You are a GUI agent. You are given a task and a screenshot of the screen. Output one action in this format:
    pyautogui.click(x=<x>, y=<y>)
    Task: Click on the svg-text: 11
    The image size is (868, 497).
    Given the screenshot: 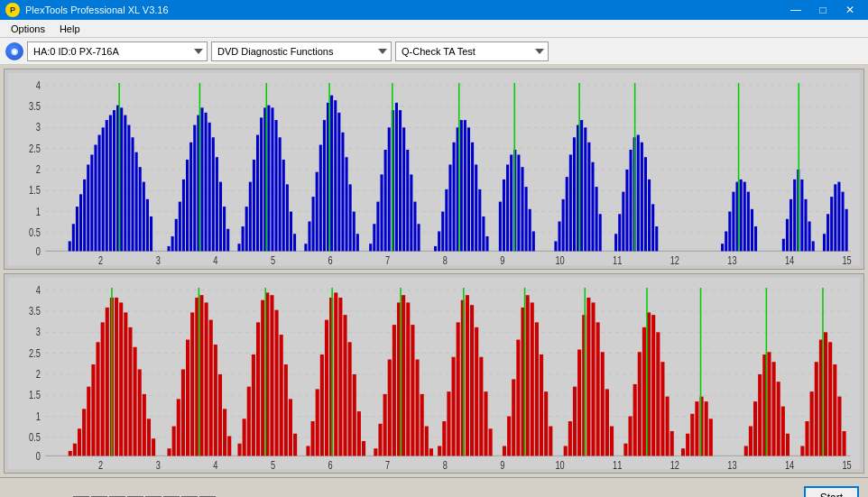 What is the action you would take?
    pyautogui.click(x=617, y=464)
    